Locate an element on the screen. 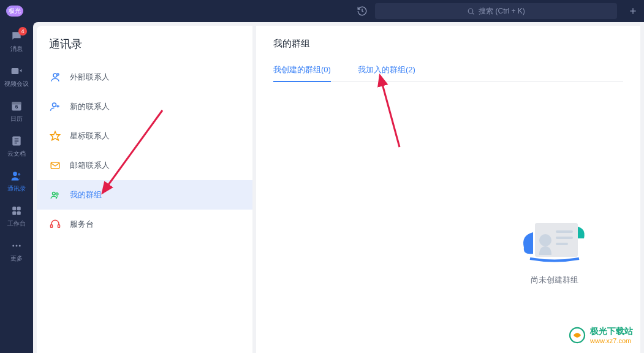  row-label: 外部联系人 is located at coordinates (89, 77).